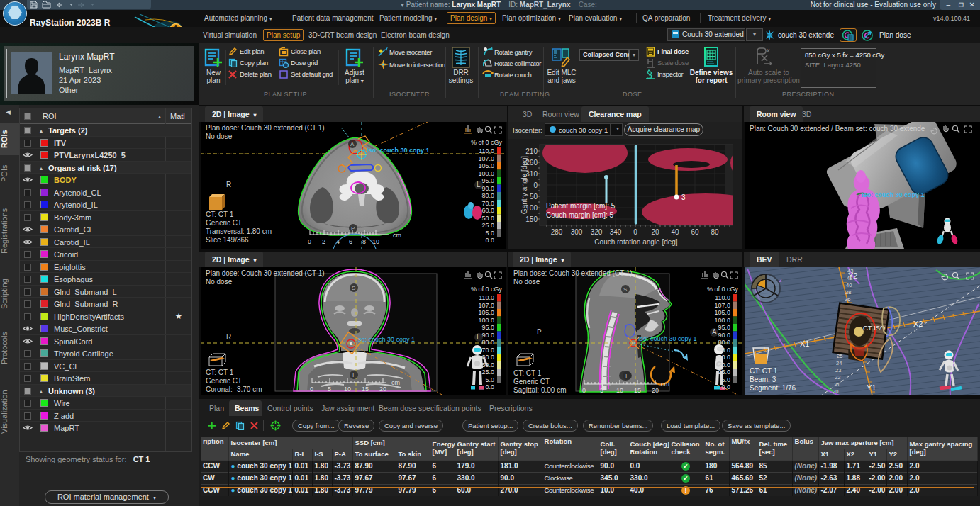 This screenshot has width=980, height=506. I want to click on svg-text: 60, so click(695, 232).